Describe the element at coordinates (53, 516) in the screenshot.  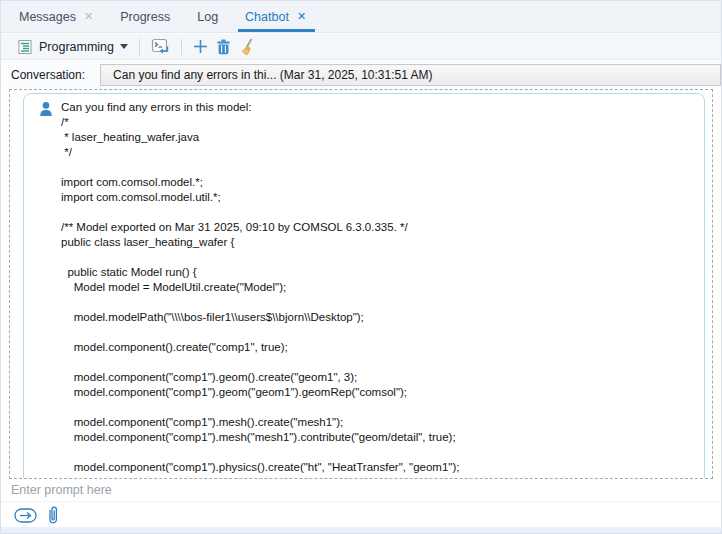
I see `paperclip-icon` at that location.